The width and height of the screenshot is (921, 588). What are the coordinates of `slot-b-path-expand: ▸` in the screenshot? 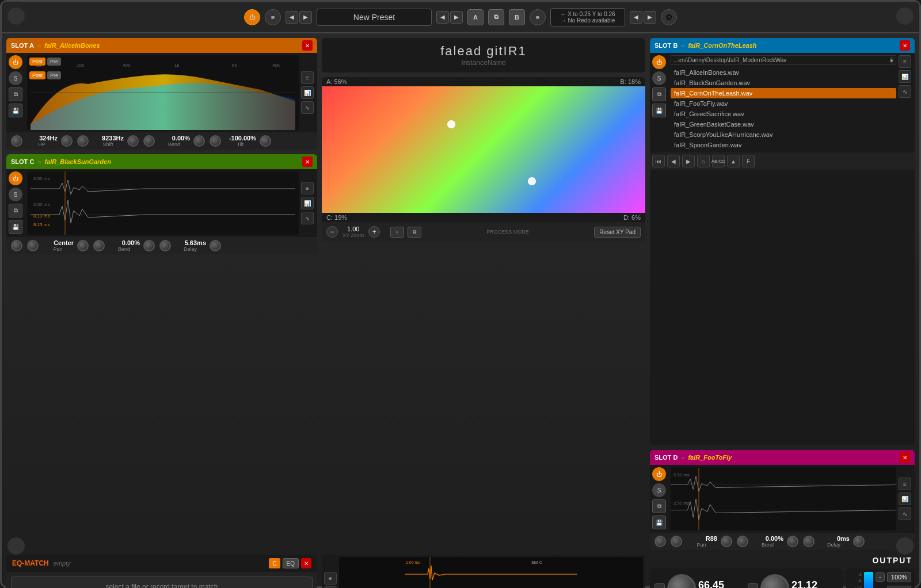 It's located at (892, 60).